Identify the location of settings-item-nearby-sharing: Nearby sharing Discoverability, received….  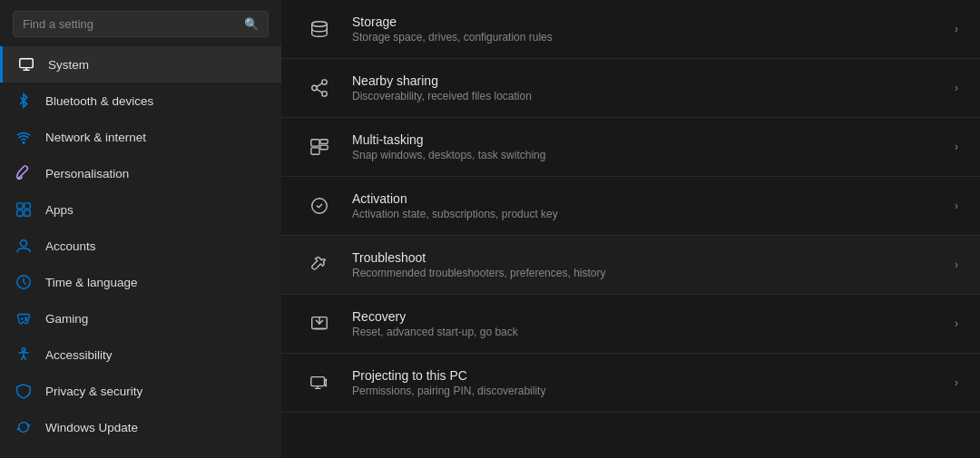
(631, 89).